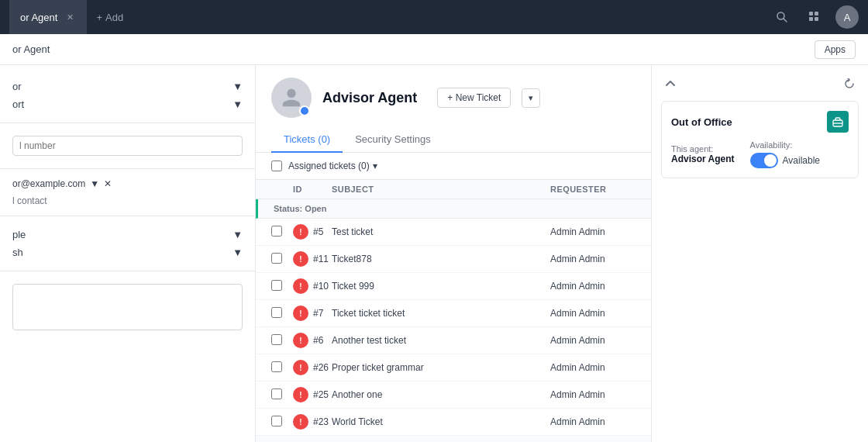  What do you see at coordinates (441, 368) in the screenshot?
I see `ticket-subject: Proper ticket grammar` at bounding box center [441, 368].